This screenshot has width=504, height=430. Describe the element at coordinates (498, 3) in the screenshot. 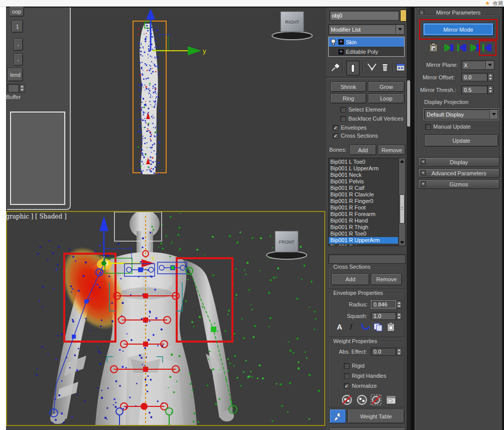

I see `bookmark-label: 收藏` at that location.